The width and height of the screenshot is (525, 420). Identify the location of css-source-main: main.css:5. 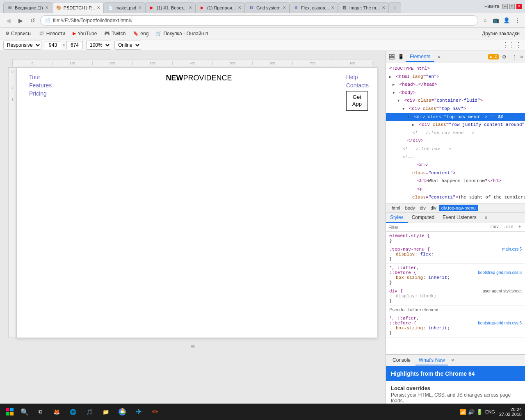
(512, 249).